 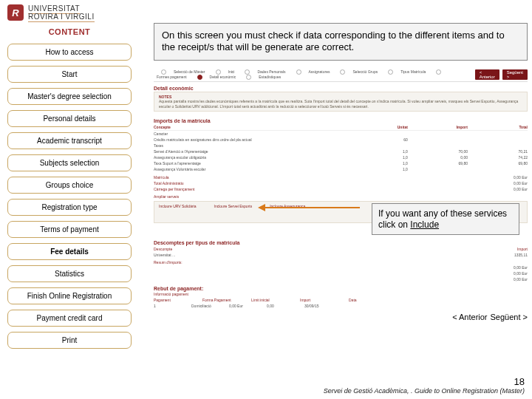 What do you see at coordinates (424, 391) in the screenshot?
I see `footer-source: Servei de Gestió Acadèmica, . Guide to O…` at bounding box center [424, 391].